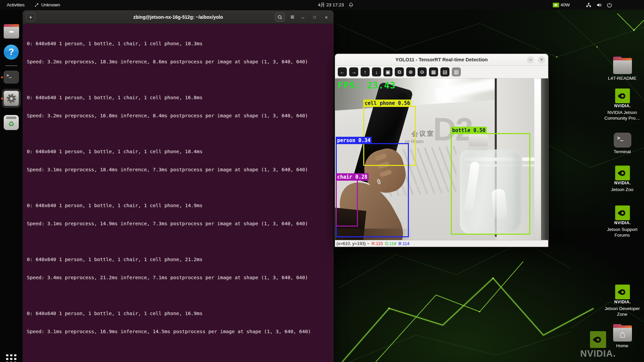 This screenshot has height=362, width=644. I want to click on pan-right-button: →, so click(354, 72).